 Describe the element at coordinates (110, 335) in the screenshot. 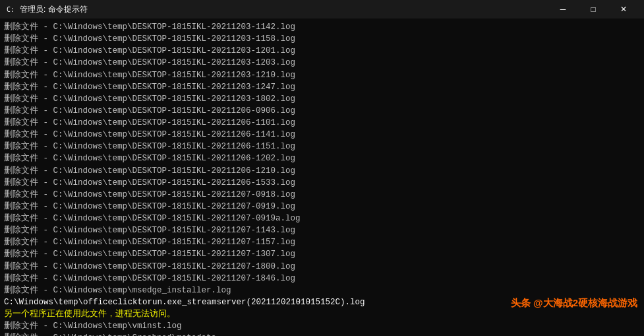

I see `console-line: 删除文件 - C:\Windows\temp\Crashpad\metadata` at that location.